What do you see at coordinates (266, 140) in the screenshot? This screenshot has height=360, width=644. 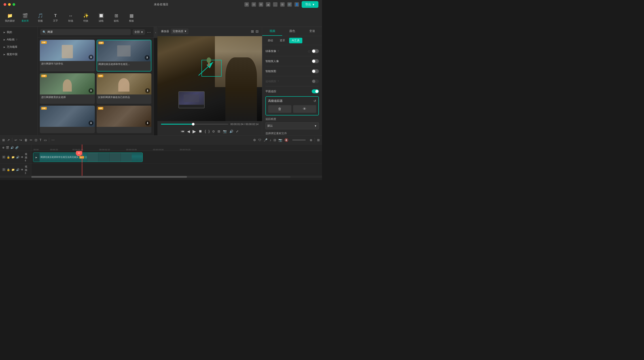 I see `tl-mic-icon: 🎤` at bounding box center [266, 140].